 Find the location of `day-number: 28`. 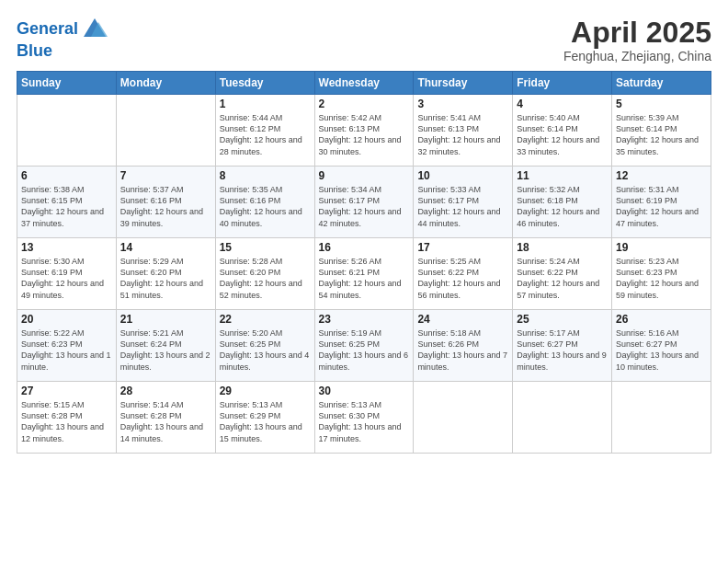

day-number: 28 is located at coordinates (165, 391).